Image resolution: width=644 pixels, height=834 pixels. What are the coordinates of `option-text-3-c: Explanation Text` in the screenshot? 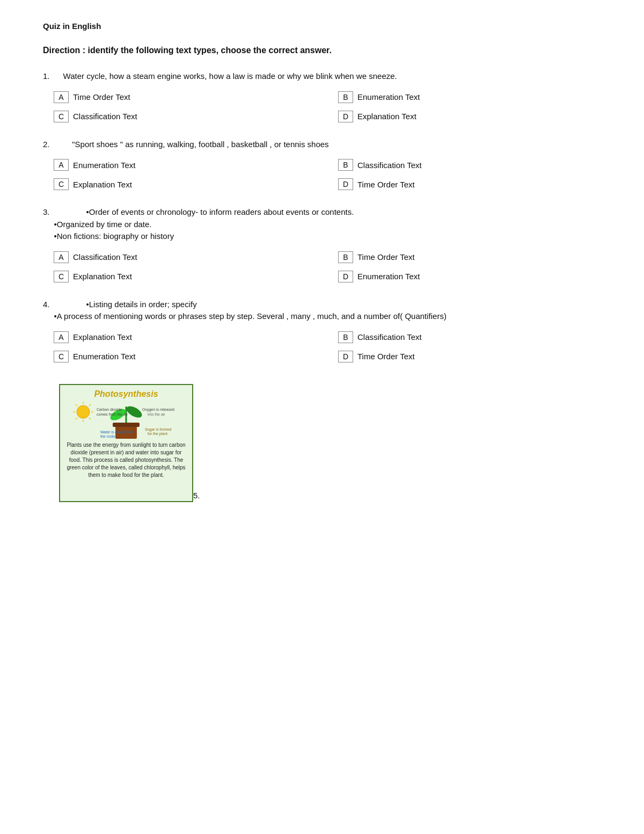 It's located at (103, 276).